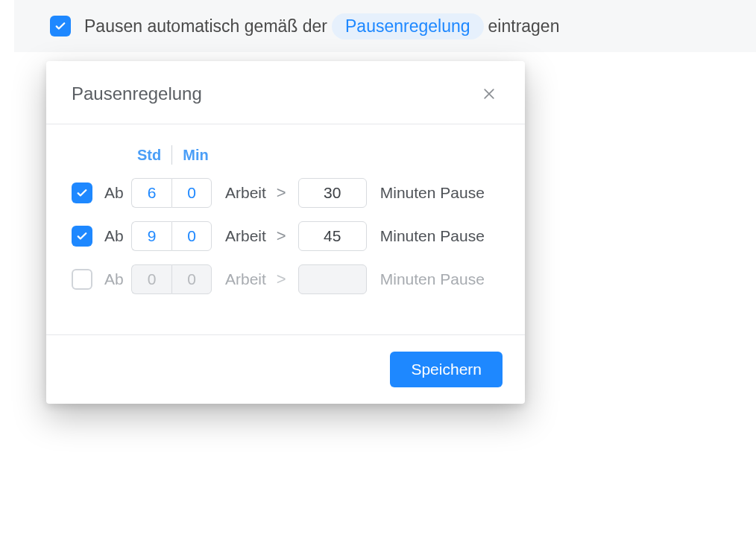 This screenshot has width=756, height=546. What do you see at coordinates (286, 279) in the screenshot?
I see `rule-row: Ab 0 0 Arbeit > Minuten Pause` at bounding box center [286, 279].